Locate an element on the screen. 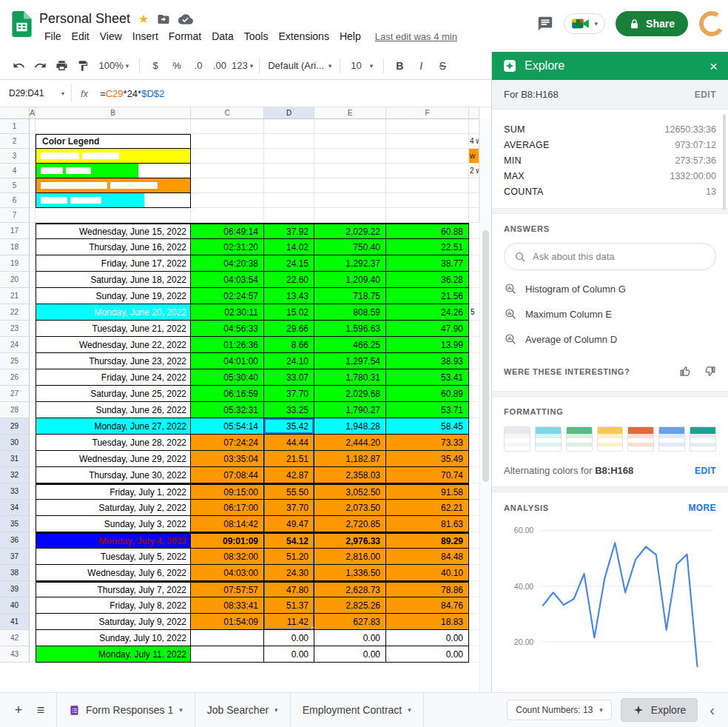 Image resolution: width=728 pixels, height=727 pixels. cell-date: Sunday, June 26, 2022 is located at coordinates (113, 410).